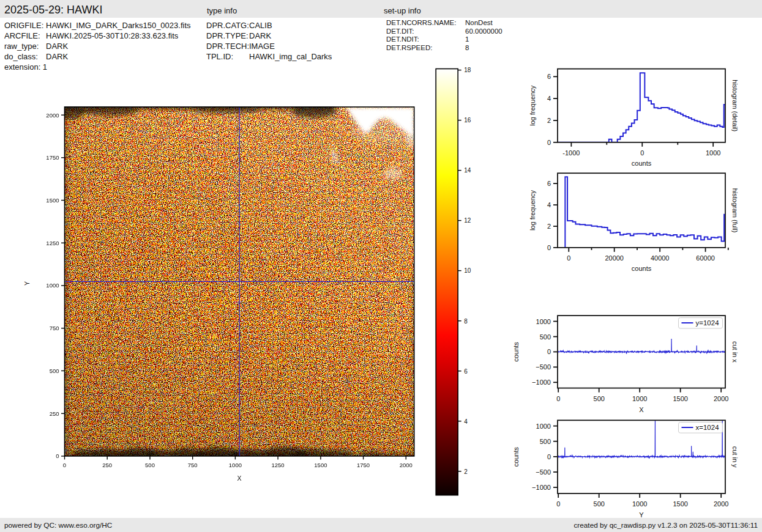 The image size is (762, 532). I want to click on svg-text: 60000, so click(705, 258).